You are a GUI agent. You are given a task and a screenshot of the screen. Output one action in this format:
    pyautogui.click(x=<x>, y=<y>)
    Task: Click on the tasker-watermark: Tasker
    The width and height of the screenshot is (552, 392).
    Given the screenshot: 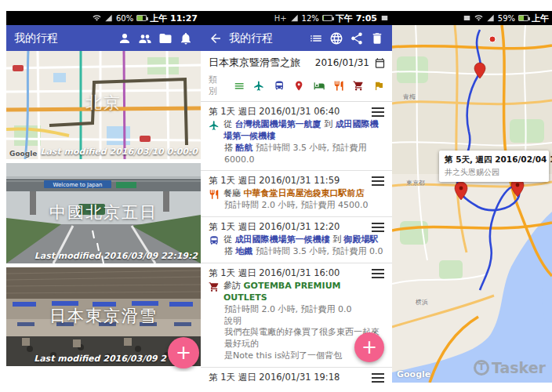 What is the action you would take?
    pyautogui.click(x=510, y=368)
    